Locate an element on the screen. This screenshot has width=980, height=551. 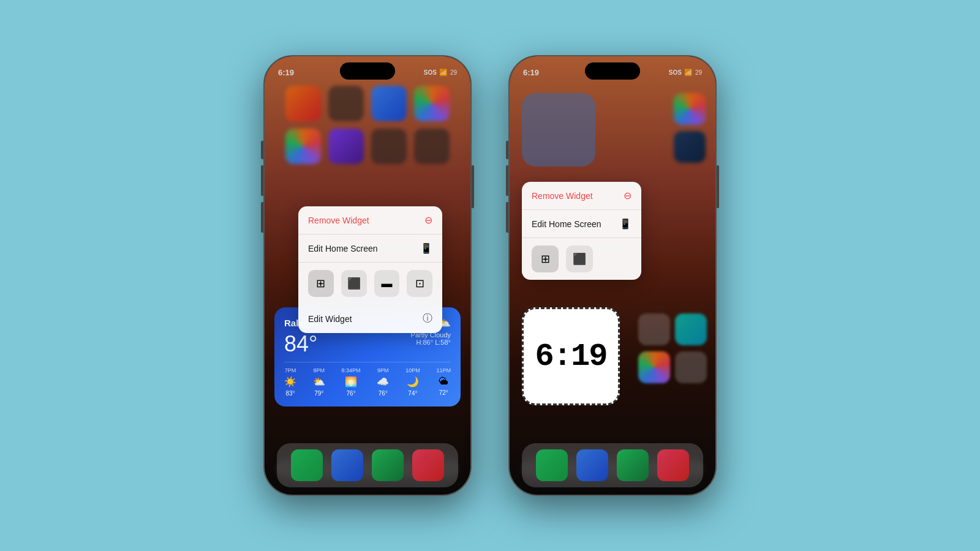
edit-home-screen-item-right: Edit Home Screen 📱 is located at coordinates (582, 223).